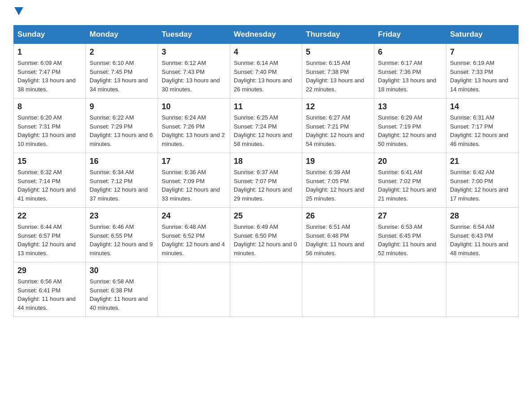 Image resolution: width=532 pixels, height=411 pixels. Describe the element at coordinates (19, 11) in the screenshot. I see `logo-triangle-icon` at that location.